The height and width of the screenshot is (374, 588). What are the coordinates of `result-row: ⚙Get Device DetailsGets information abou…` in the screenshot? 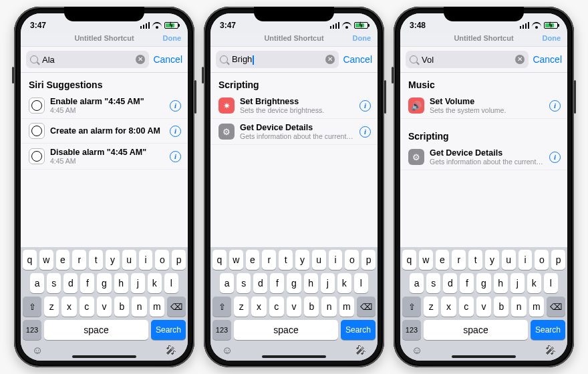 It's located at (294, 132).